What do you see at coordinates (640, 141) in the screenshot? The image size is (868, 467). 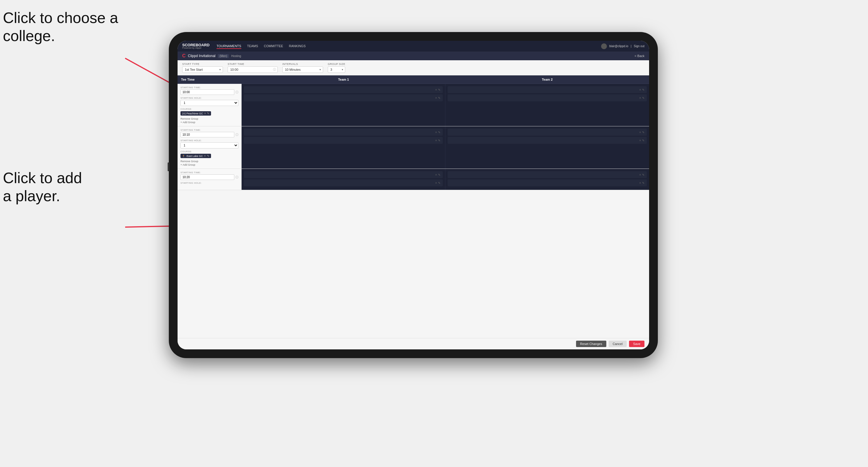 I see `slot-x-btn-4-2: ×` at bounding box center [640, 141].